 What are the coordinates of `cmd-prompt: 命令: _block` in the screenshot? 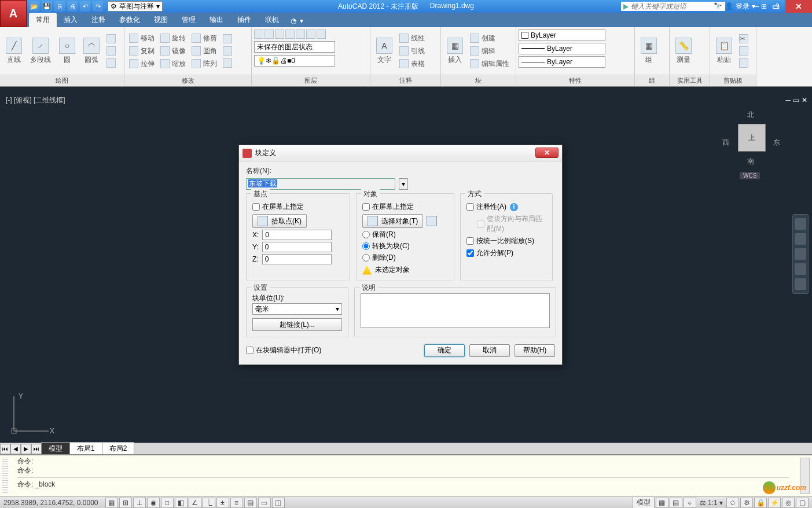 It's located at (403, 483).